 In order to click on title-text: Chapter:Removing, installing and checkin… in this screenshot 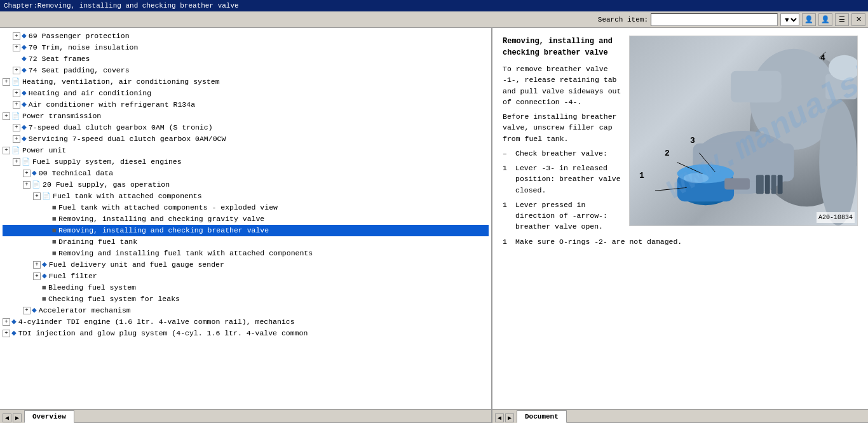, I will do `click(121, 6)`.